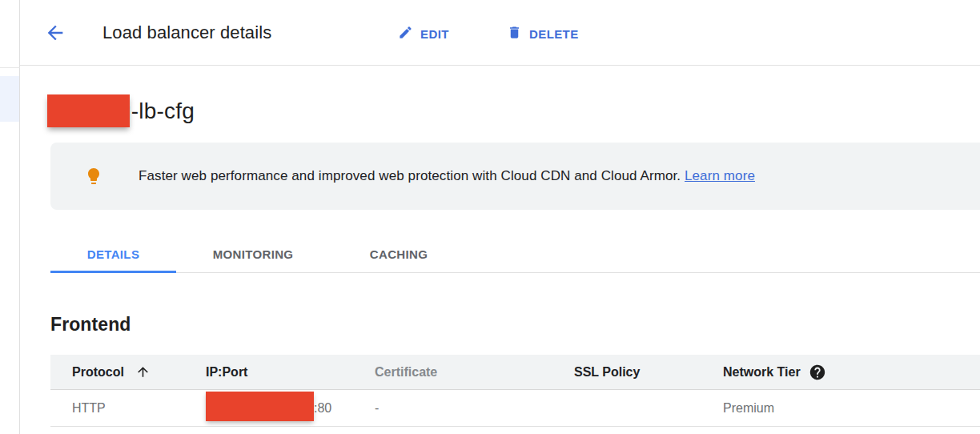 The image size is (980, 434). Describe the element at coordinates (290, 408) in the screenshot. I see `cell-ip-port: :80` at that location.